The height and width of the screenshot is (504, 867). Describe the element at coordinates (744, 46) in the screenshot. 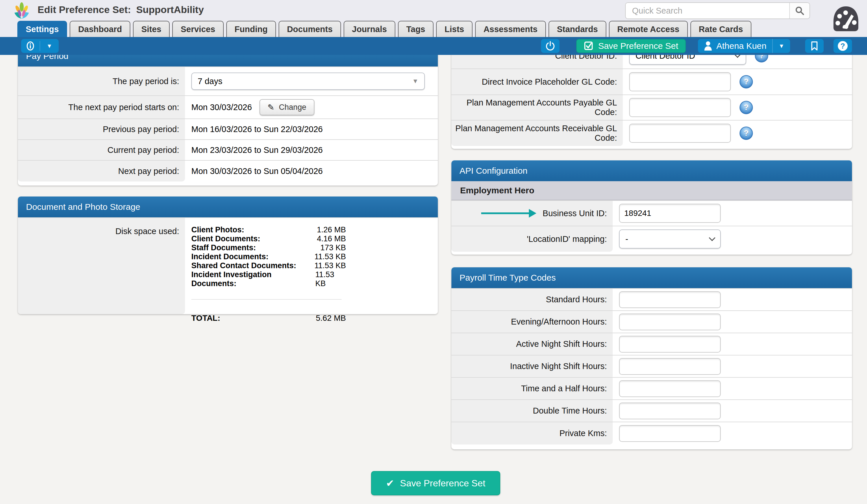

I see `user-menu-button: Athena Kuen ▼` at that location.